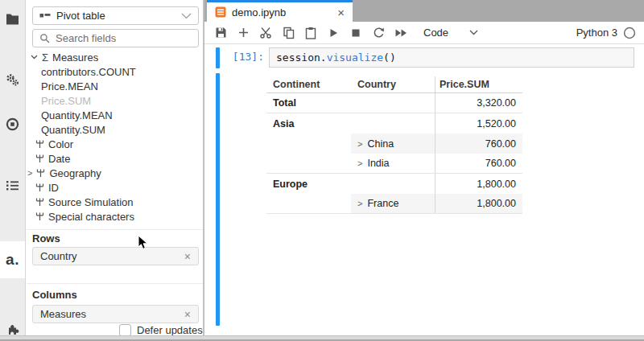 The width and height of the screenshot is (644, 341). I want to click on mouse-cursor, so click(143, 243).